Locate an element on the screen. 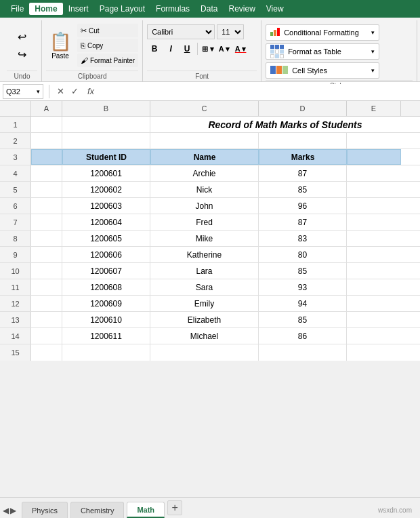 The width and height of the screenshot is (420, 518). cell-d10: 85 is located at coordinates (303, 271).